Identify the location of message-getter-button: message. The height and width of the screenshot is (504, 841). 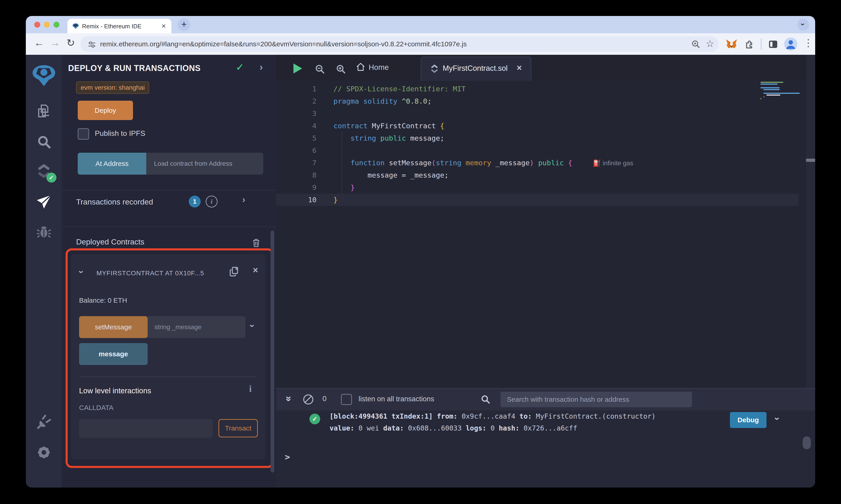
(114, 354).